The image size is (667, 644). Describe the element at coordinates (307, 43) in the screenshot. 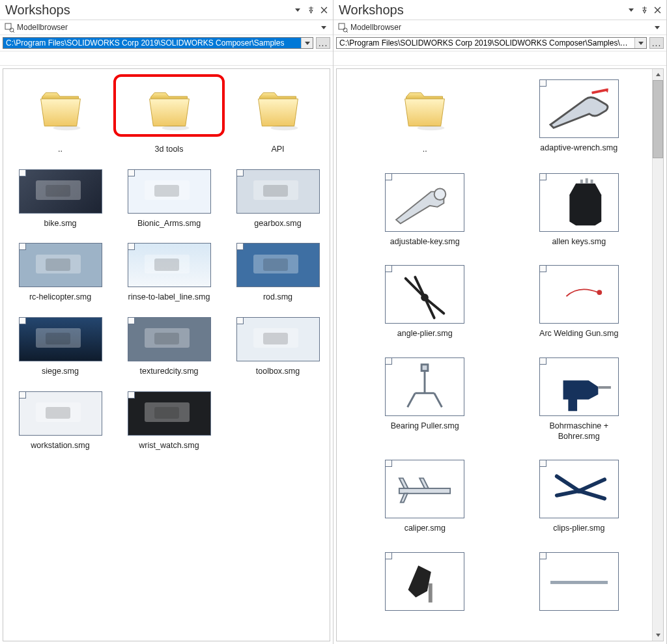

I see `left-path-dropdown` at that location.